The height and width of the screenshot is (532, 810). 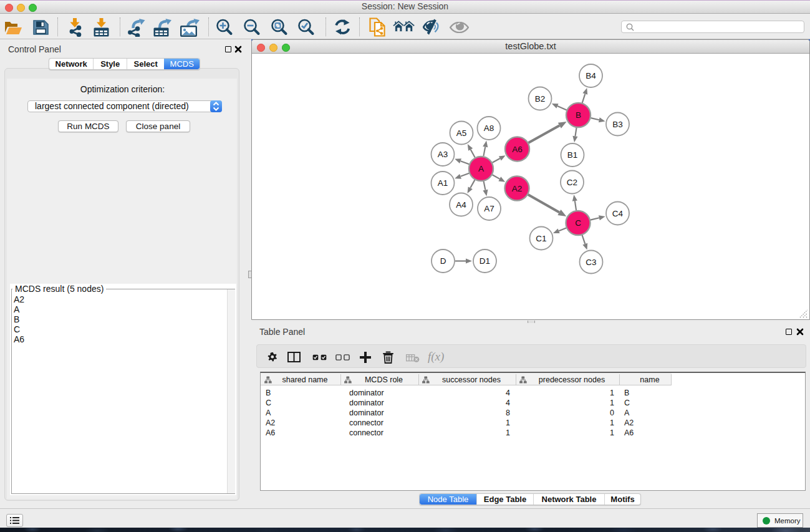 I want to click on svg-text: B2, so click(x=540, y=99).